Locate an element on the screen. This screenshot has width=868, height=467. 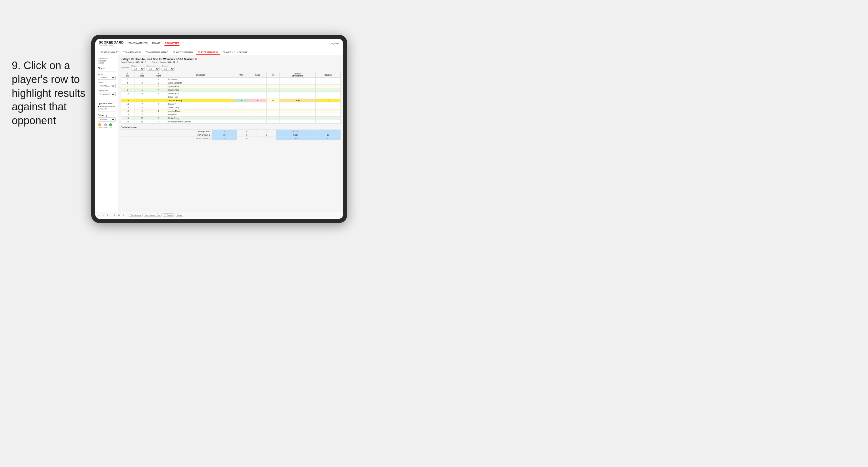
table-row: 914Sharon Mun is located at coordinates (231, 90).